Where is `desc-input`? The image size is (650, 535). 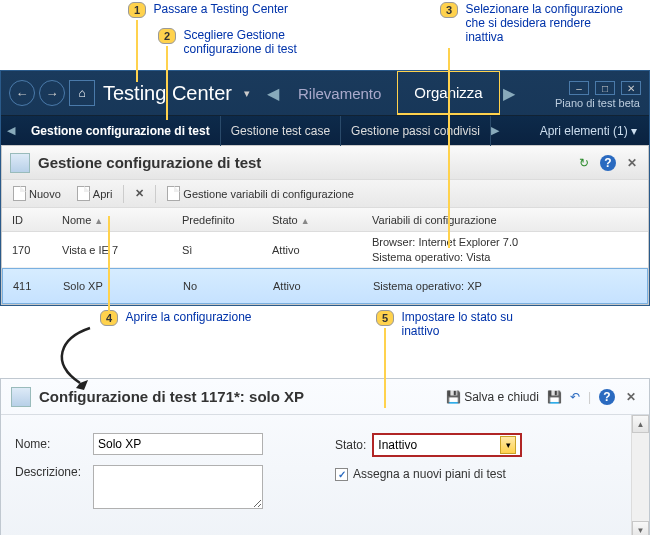
desc-input is located at coordinates (178, 487).